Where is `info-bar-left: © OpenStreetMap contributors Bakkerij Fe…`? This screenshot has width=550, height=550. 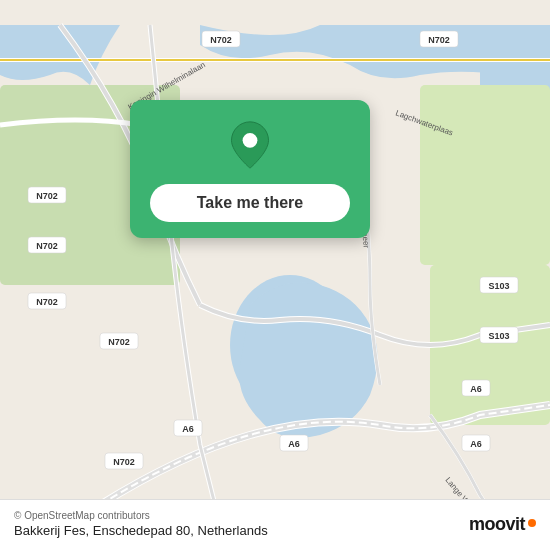 info-bar-left: © OpenStreetMap contributors Bakkerij Fe… is located at coordinates (141, 524).